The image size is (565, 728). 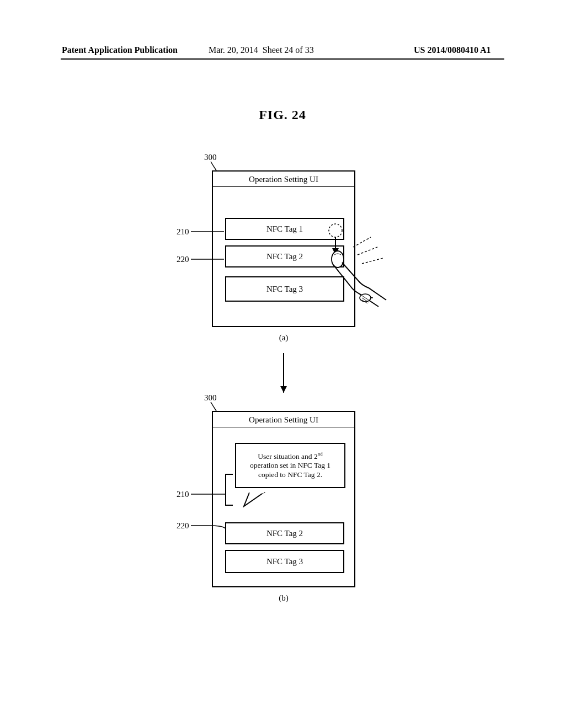 What do you see at coordinates (284, 179) in the screenshot?
I see `panel-a-title: Operation Setting UI` at bounding box center [284, 179].